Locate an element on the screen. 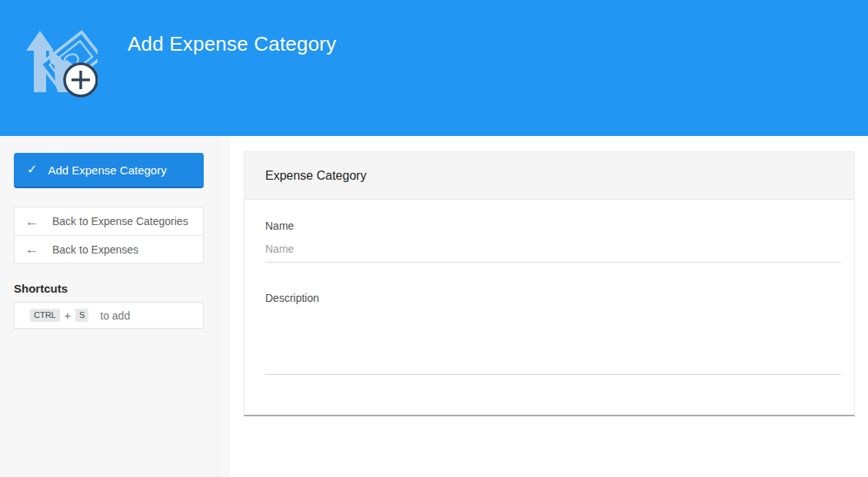  description-textarea is located at coordinates (554, 342).